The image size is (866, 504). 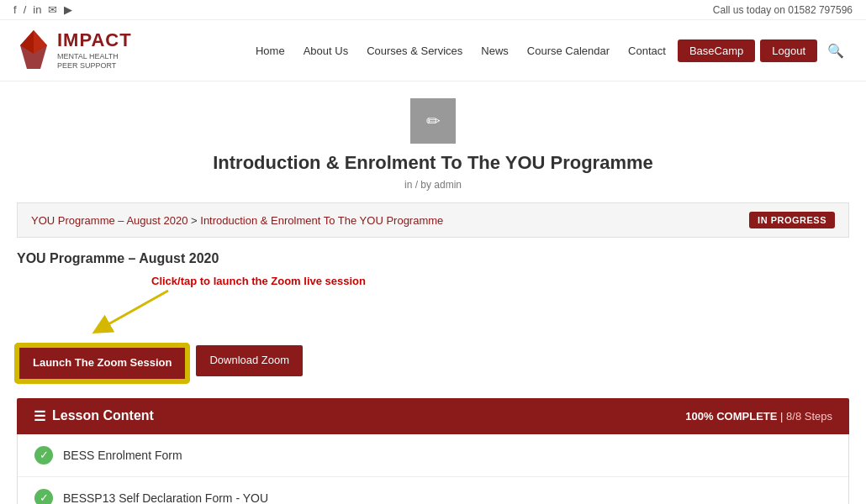 What do you see at coordinates (94, 40) in the screenshot?
I see `logo-impact: IMPACT` at bounding box center [94, 40].